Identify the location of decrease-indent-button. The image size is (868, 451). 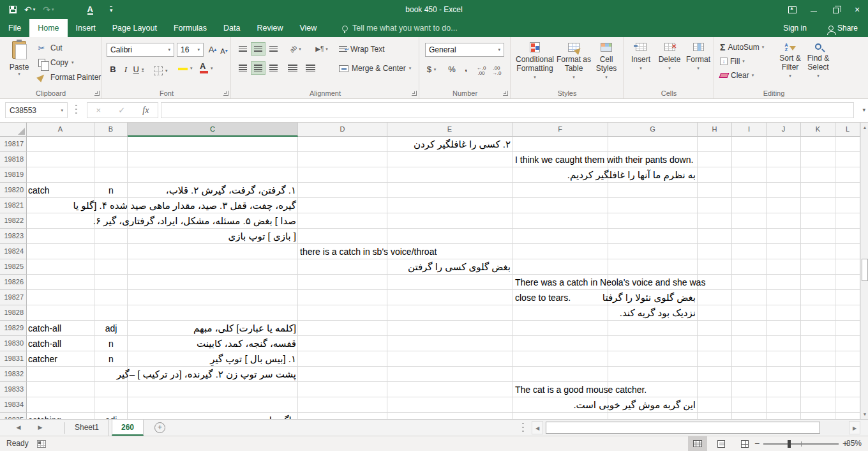
(292, 68).